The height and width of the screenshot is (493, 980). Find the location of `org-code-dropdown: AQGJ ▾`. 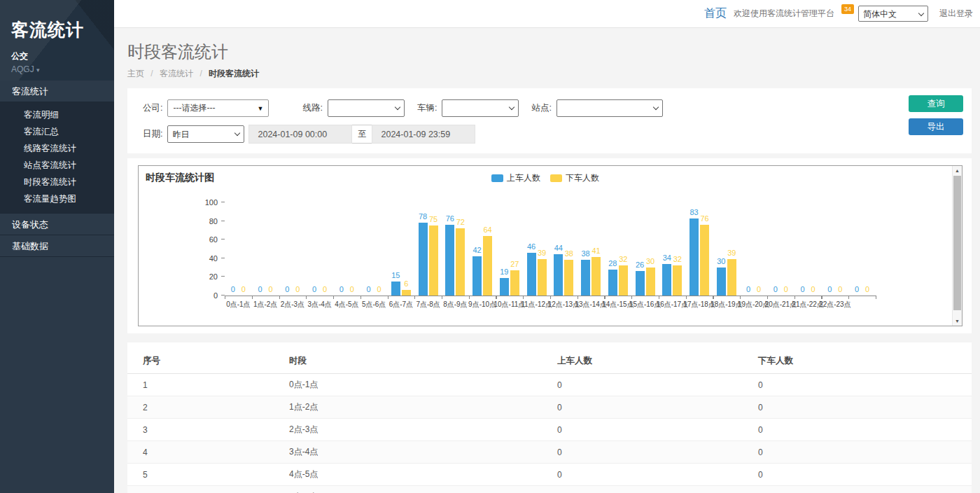

org-code-dropdown: AQGJ ▾ is located at coordinates (63, 69).